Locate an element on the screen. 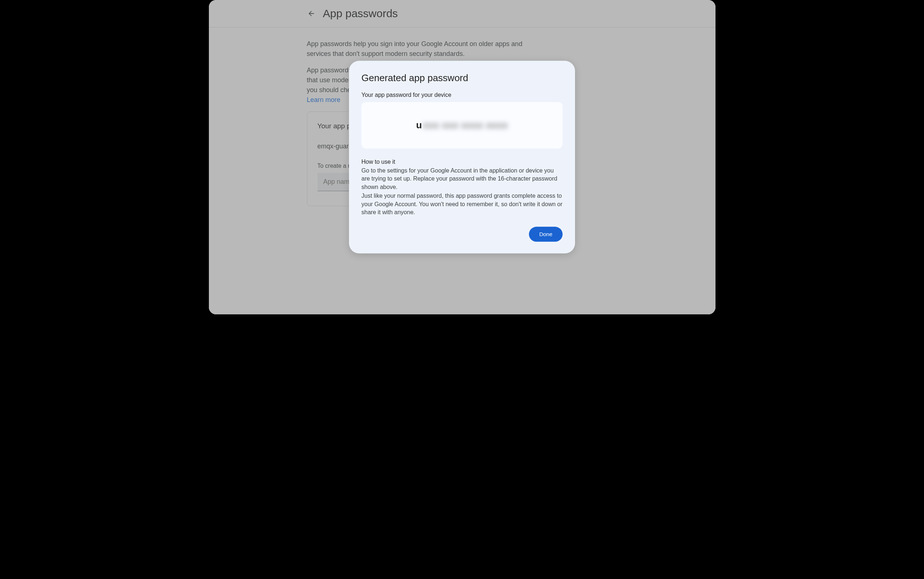 Image resolution: width=924 pixels, height=579 pixels. done-button: Done is located at coordinates (546, 234).